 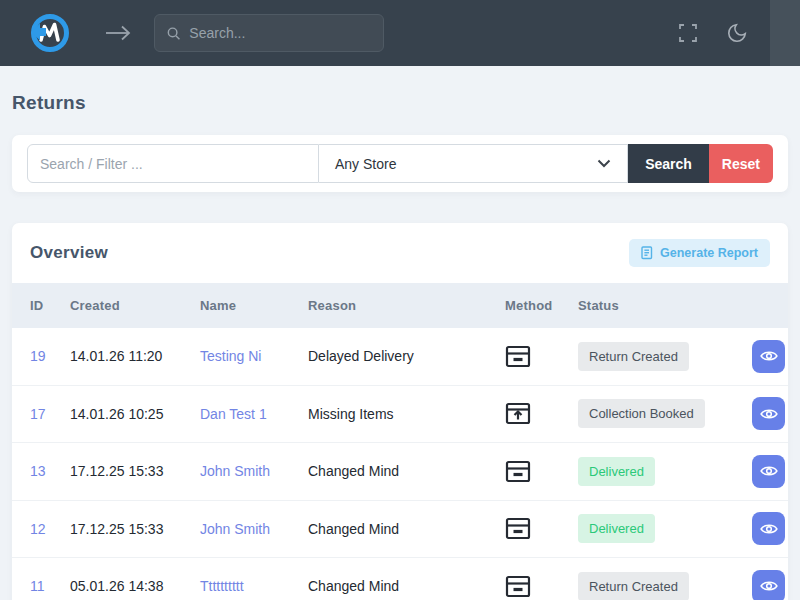 I want to click on column-header: Method, so click(x=542, y=306).